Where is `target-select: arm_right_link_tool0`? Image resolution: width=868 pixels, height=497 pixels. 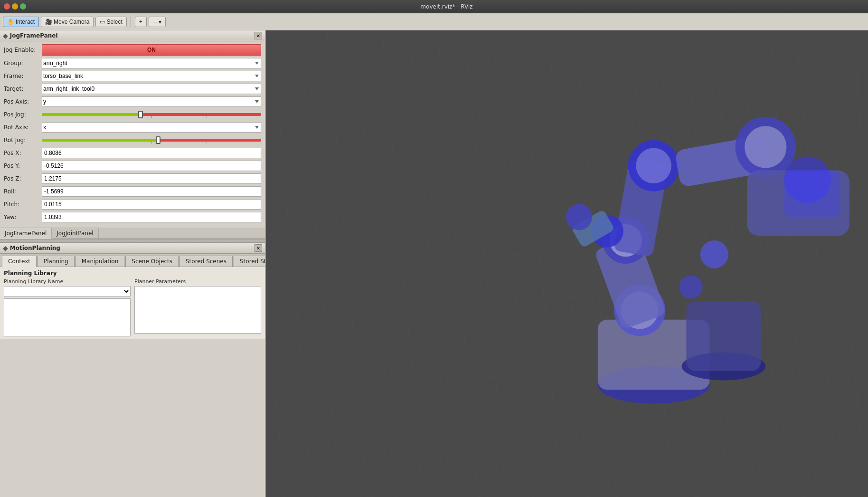
target-select: arm_right_link_tool0 is located at coordinates (151, 89).